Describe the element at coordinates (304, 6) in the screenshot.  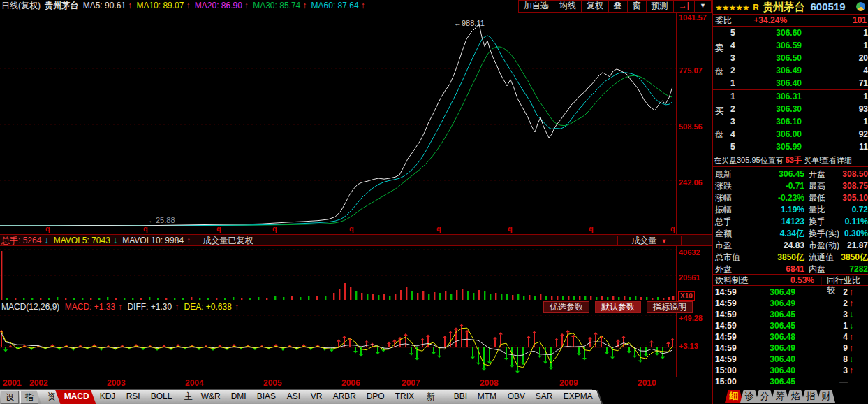
I see `ma30-trend-icon: ↑` at that location.